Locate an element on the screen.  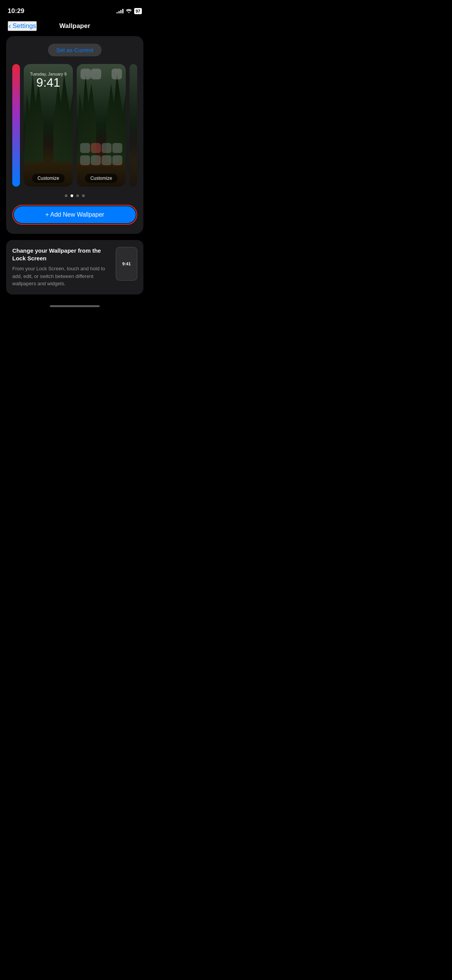
add-new-wallpaper-button: + Add New Wallpaper is located at coordinates (75, 215).